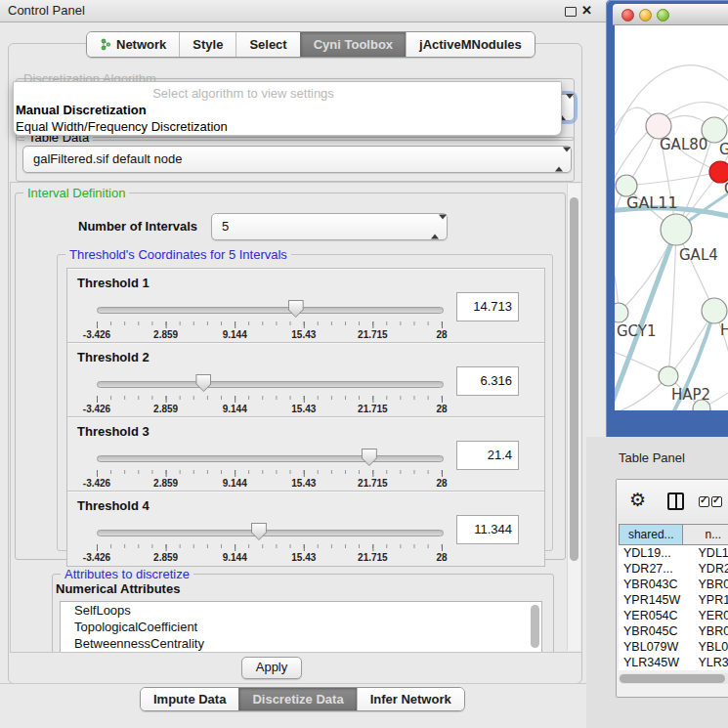 The height and width of the screenshot is (728, 728). I want to click on tick-label: 9.144, so click(235, 334).